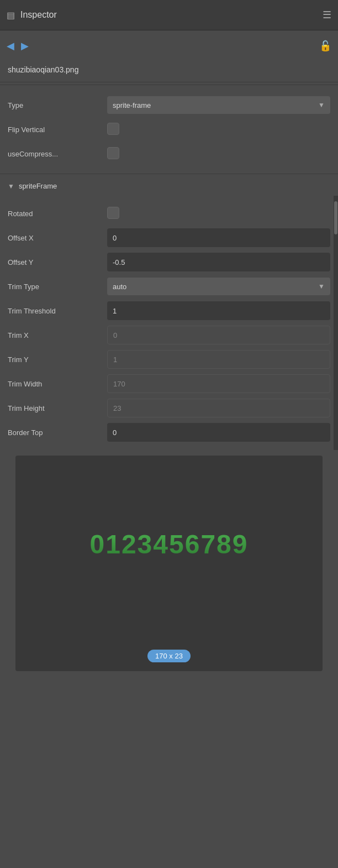  Describe the element at coordinates (219, 408) in the screenshot. I see `trim-height-control` at that location.